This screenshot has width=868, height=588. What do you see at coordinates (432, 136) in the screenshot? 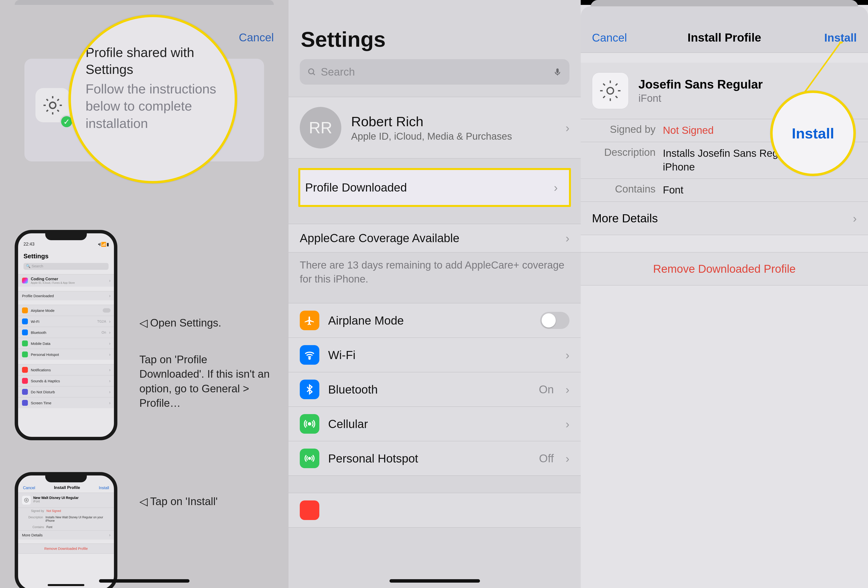
I see `user-detail: Apple ID, iCloud, Media & Purchases` at bounding box center [432, 136].